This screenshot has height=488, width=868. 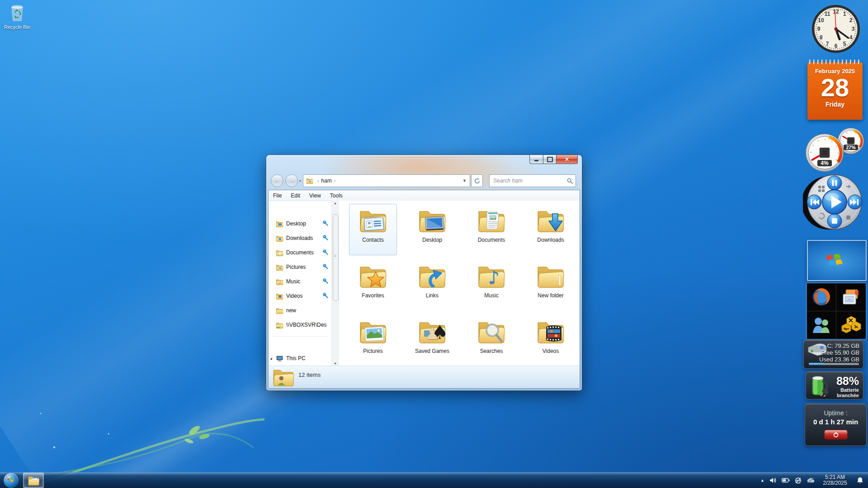 I want to click on battery-tray-icon, so click(x=786, y=480).